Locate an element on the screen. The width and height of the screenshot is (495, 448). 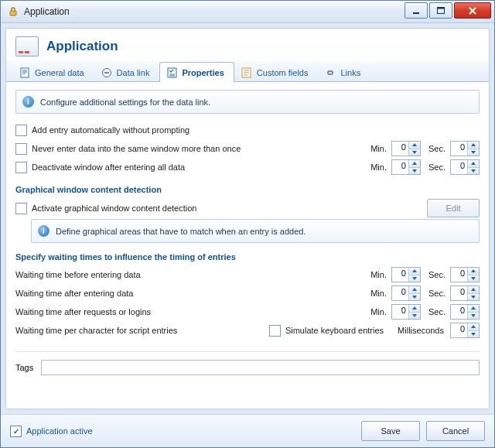
tab-custom-fields: Custom fields is located at coordinates (277, 72).